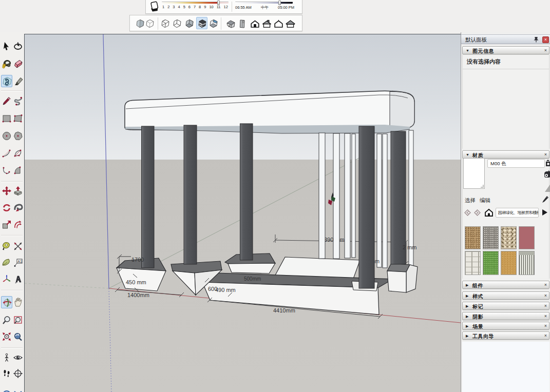 The width and height of the screenshot is (550, 392). What do you see at coordinates (18, 302) in the screenshot?
I see `pan-tool` at bounding box center [18, 302].